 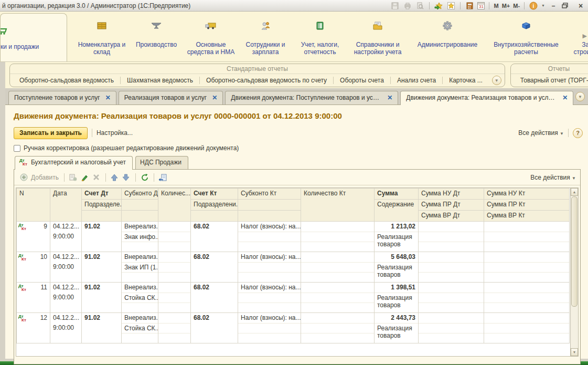 I want to click on move-up-icon, so click(x=114, y=178).